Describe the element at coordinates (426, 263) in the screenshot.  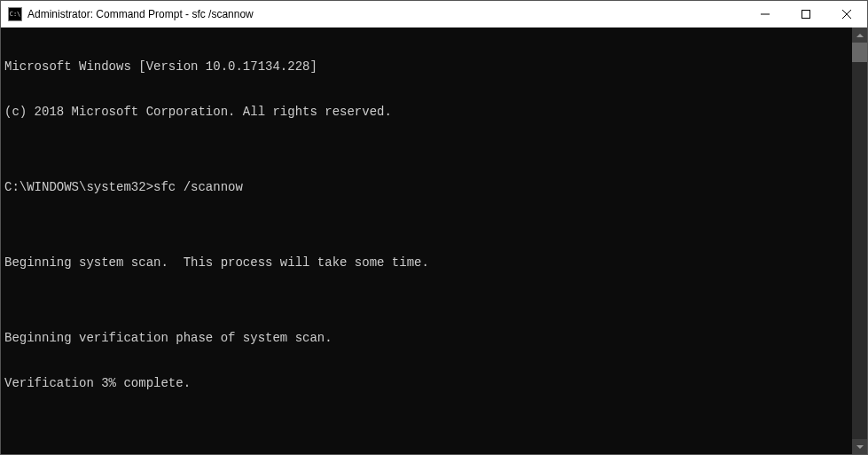
I see `output-line: Beginning system scan. This process will…` at that location.